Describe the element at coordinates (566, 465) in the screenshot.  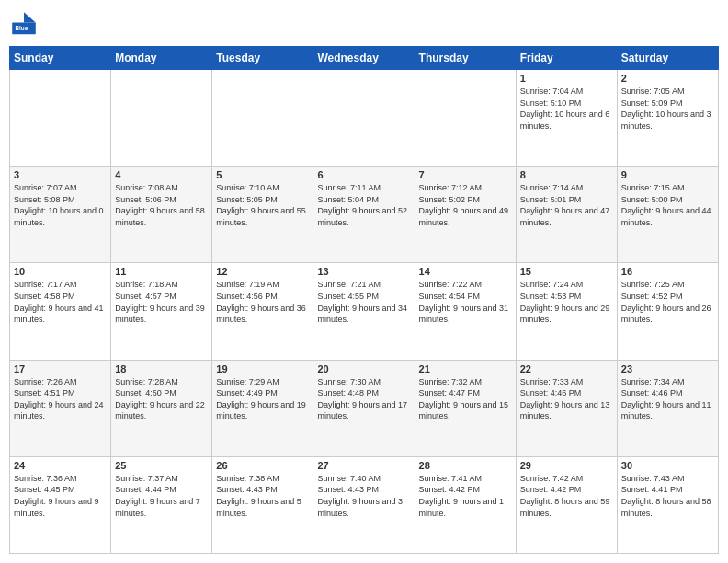
I see `day-number: 29` at that location.